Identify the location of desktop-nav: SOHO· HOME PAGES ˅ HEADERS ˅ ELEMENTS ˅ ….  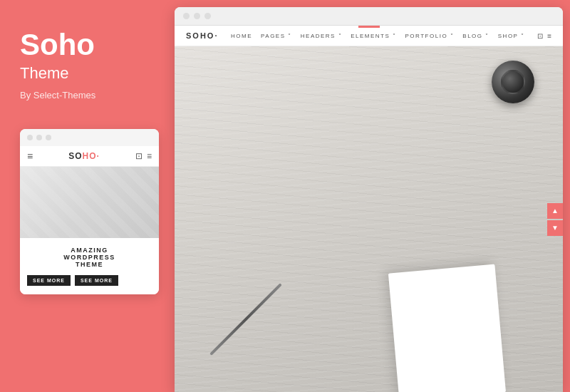
(369, 36).